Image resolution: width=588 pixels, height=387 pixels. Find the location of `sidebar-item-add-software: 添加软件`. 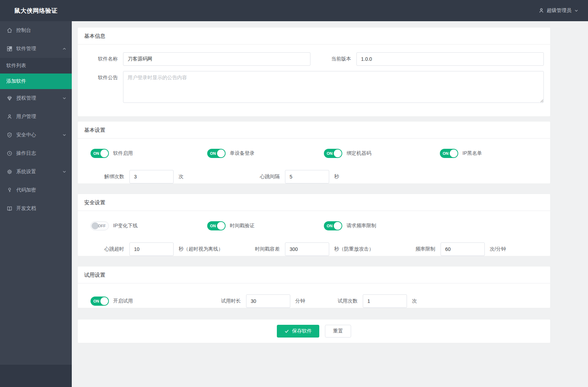

sidebar-item-add-software: 添加软件 is located at coordinates (36, 81).